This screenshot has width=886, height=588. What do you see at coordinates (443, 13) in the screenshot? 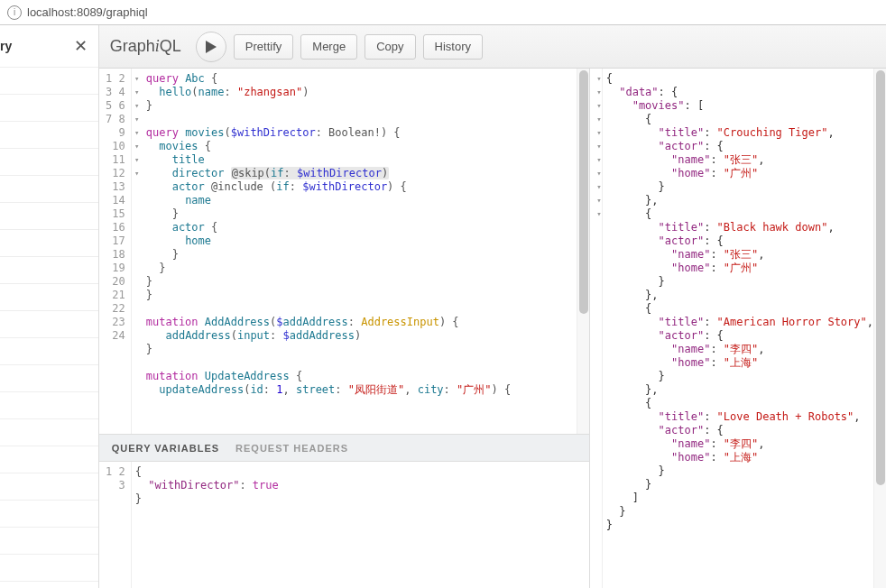
I see `address-bar: i localhost:8089/graphiql` at bounding box center [443, 13].